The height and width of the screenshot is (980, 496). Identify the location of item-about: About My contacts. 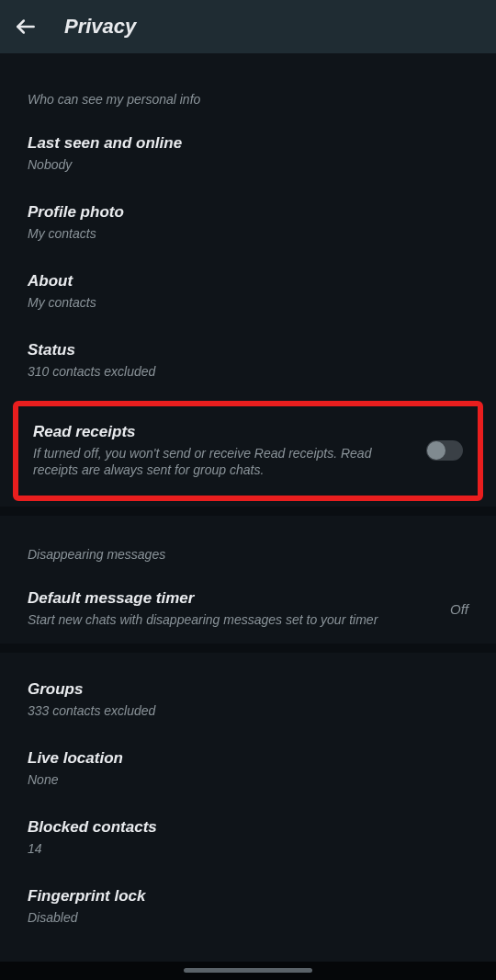
(248, 292).